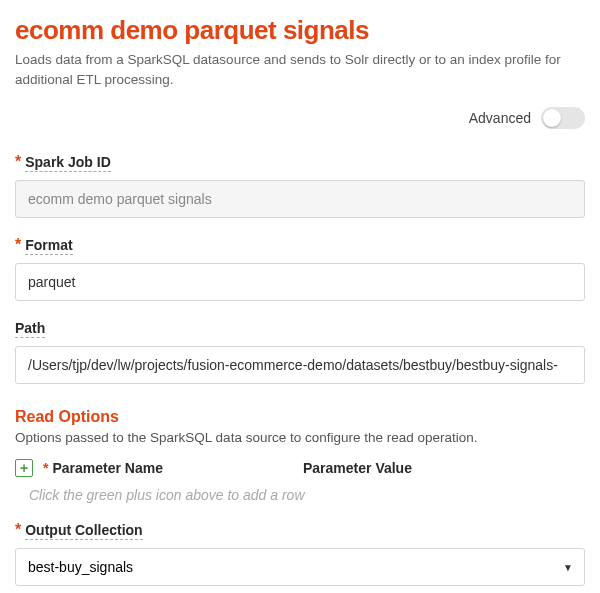 The width and height of the screenshot is (600, 593). What do you see at coordinates (300, 352) in the screenshot?
I see `field-path: Path` at bounding box center [300, 352].